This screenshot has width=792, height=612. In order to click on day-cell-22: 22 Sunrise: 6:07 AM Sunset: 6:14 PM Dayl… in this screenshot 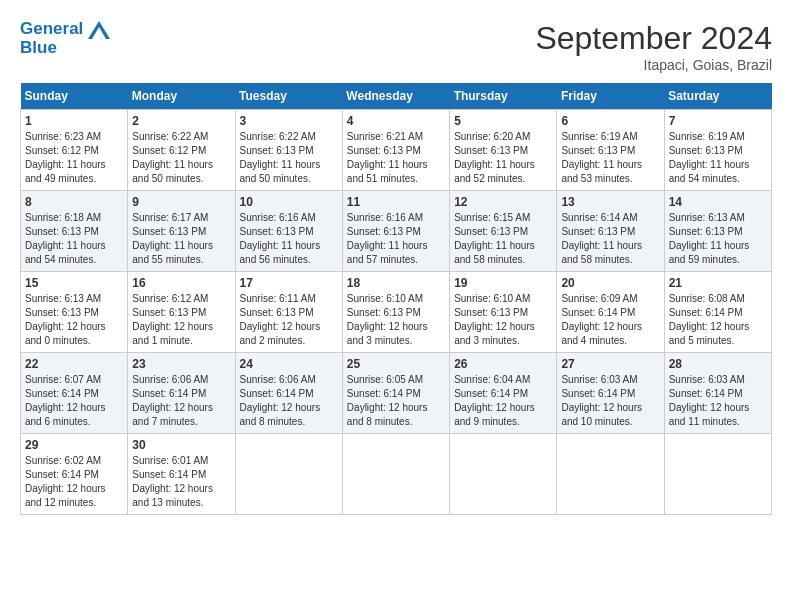, I will do `click(74, 394)`.